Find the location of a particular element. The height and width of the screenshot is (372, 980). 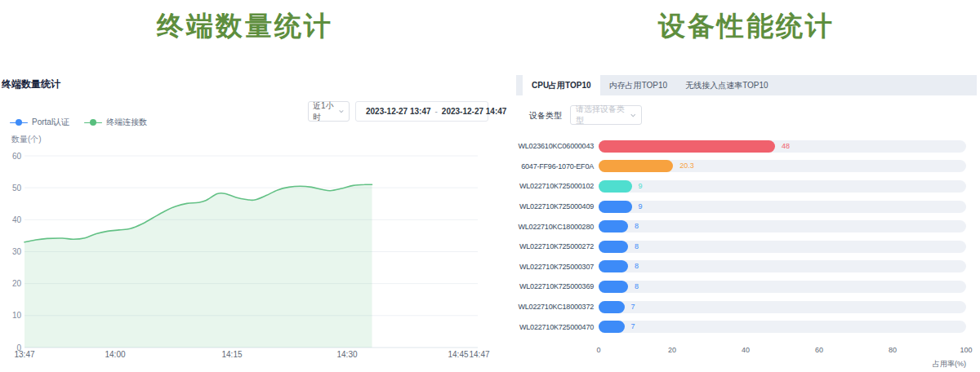

device-name-label: 6047-FF96-1070-EF0A is located at coordinates (555, 166).